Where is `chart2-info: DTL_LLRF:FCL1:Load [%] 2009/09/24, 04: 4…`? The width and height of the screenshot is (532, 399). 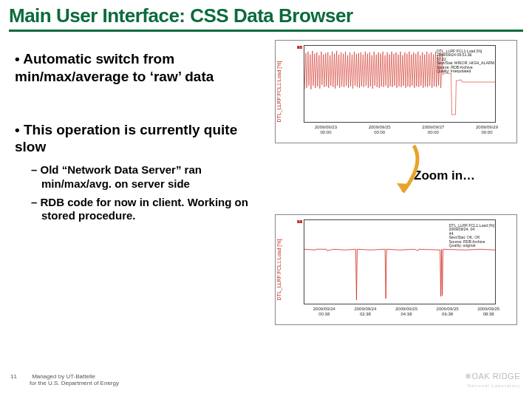 chart2-info: DTL_LLRF:FCL1:Load [%] 2009/09/24, 04: 4… is located at coordinates (471, 236).